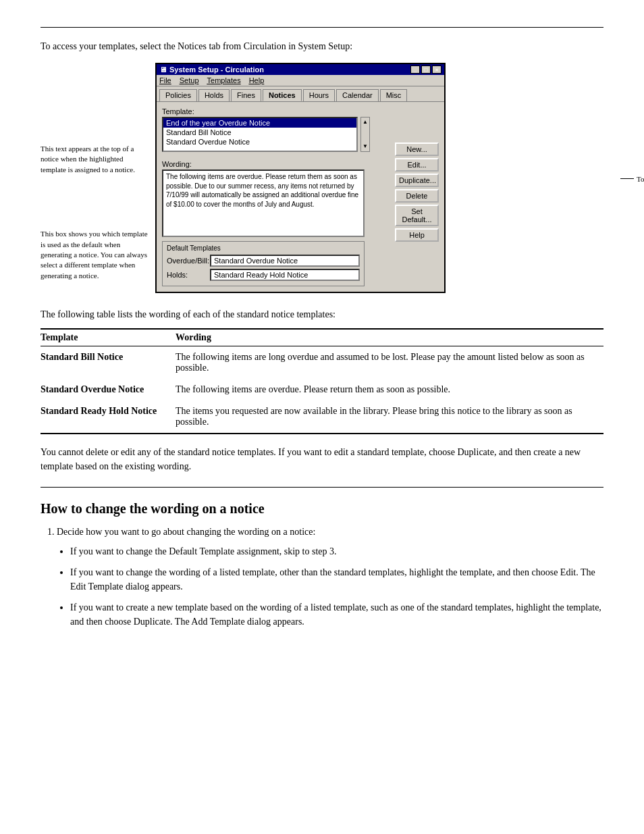 The height and width of the screenshot is (834, 644). Describe the element at coordinates (163, 70) in the screenshot. I see `window-icon: 🖥` at that location.